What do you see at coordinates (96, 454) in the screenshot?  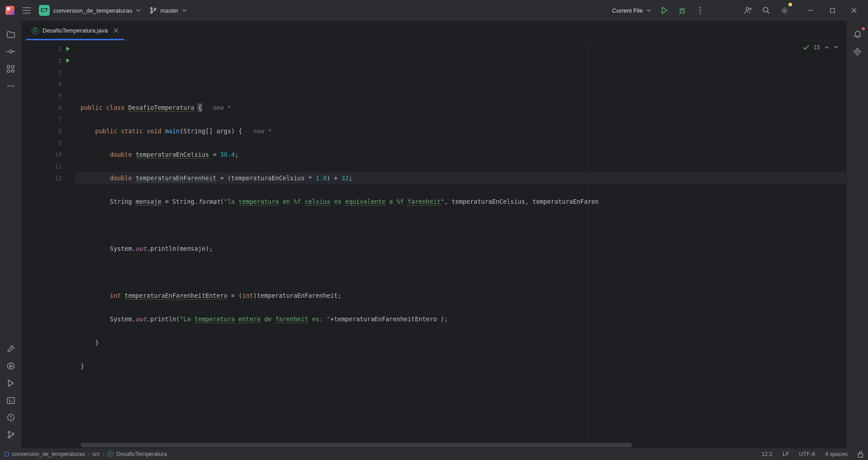 I see `crumb-src: src` at bounding box center [96, 454].